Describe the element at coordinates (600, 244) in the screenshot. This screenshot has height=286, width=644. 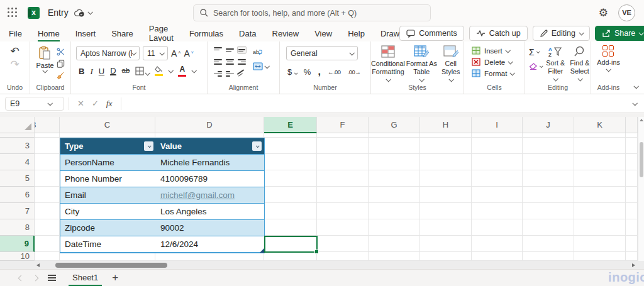
I see `cell-k9` at that location.